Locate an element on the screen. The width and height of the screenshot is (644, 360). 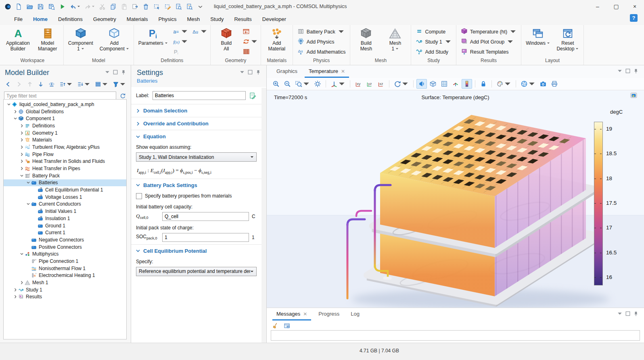
zoom-in-button is located at coordinates (276, 84).